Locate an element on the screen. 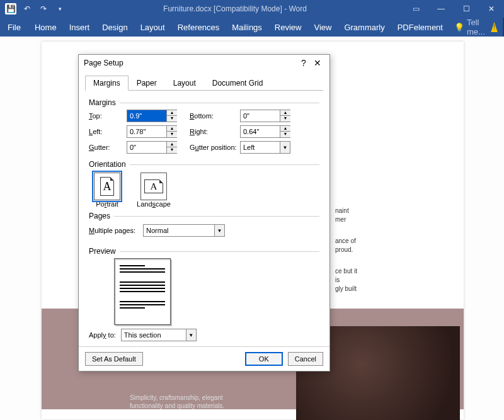 The image size is (504, 420). top-margin-field is located at coordinates (147, 116).